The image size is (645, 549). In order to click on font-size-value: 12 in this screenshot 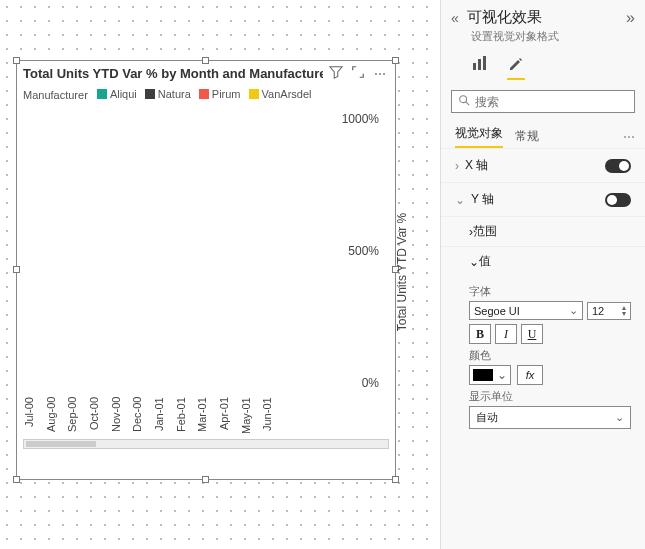, I will do `click(598, 311)`.